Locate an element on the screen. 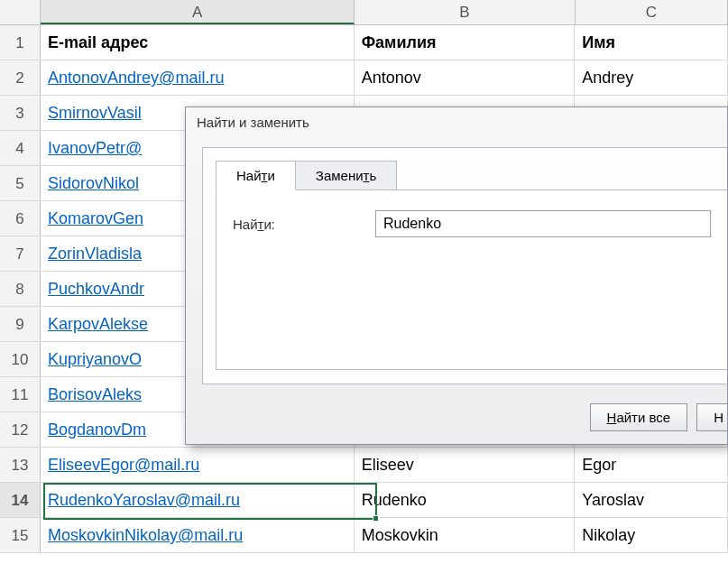  row-header: 4 is located at coordinates (20, 148).